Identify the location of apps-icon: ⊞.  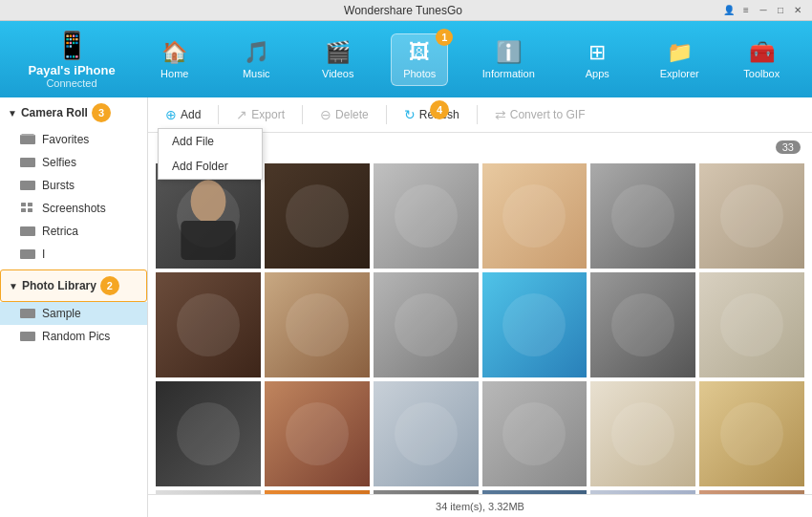
(597, 53).